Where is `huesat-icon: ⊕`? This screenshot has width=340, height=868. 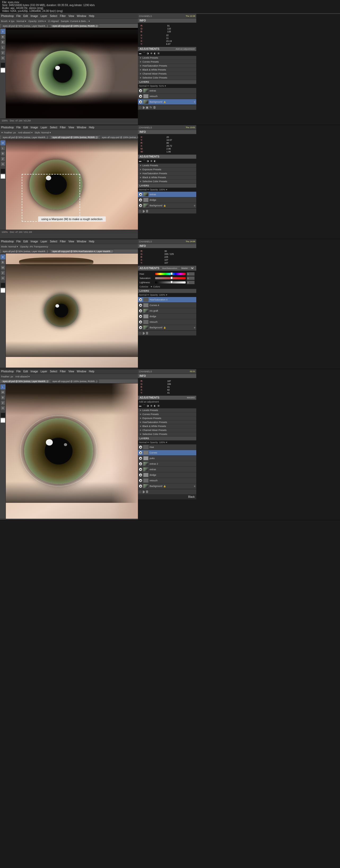 huesat-icon: ⊕ is located at coordinates (152, 53).